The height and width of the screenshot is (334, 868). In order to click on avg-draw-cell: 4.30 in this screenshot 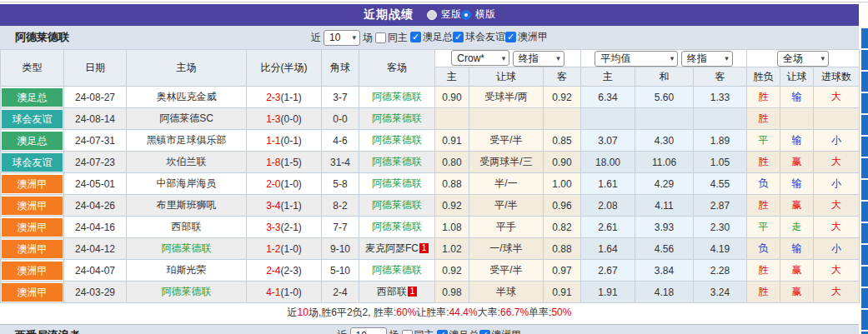, I will do `click(665, 141)`.